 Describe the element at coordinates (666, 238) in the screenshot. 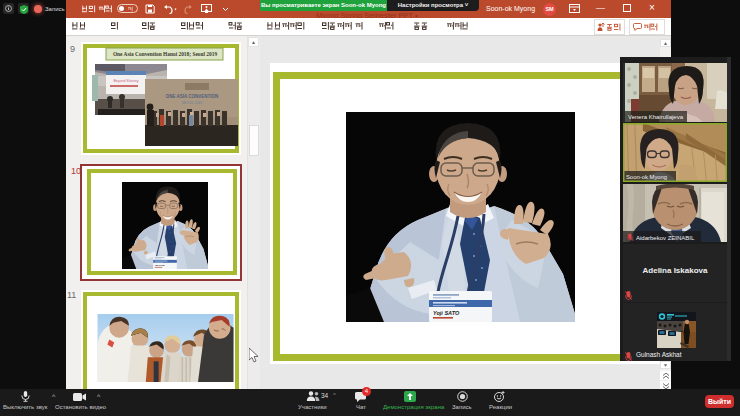

I see `svg-text: Aidarbekov ZEINABIL` at that location.